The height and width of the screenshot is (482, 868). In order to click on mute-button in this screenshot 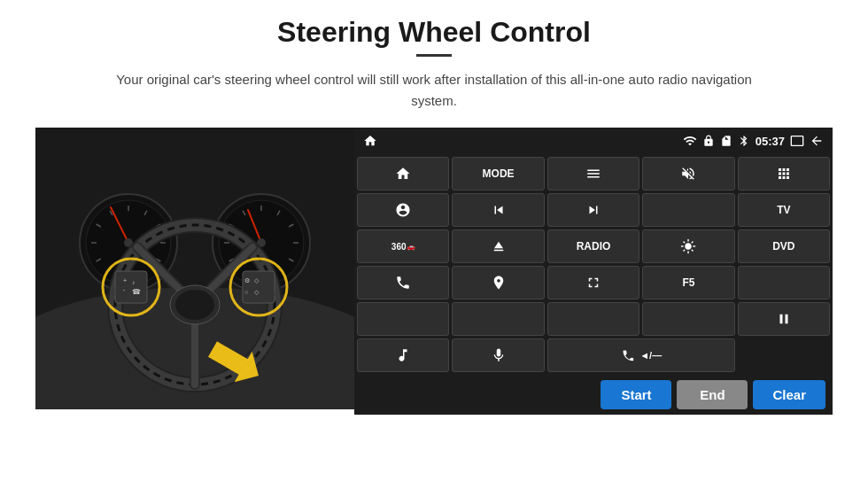, I will do `click(688, 174)`.